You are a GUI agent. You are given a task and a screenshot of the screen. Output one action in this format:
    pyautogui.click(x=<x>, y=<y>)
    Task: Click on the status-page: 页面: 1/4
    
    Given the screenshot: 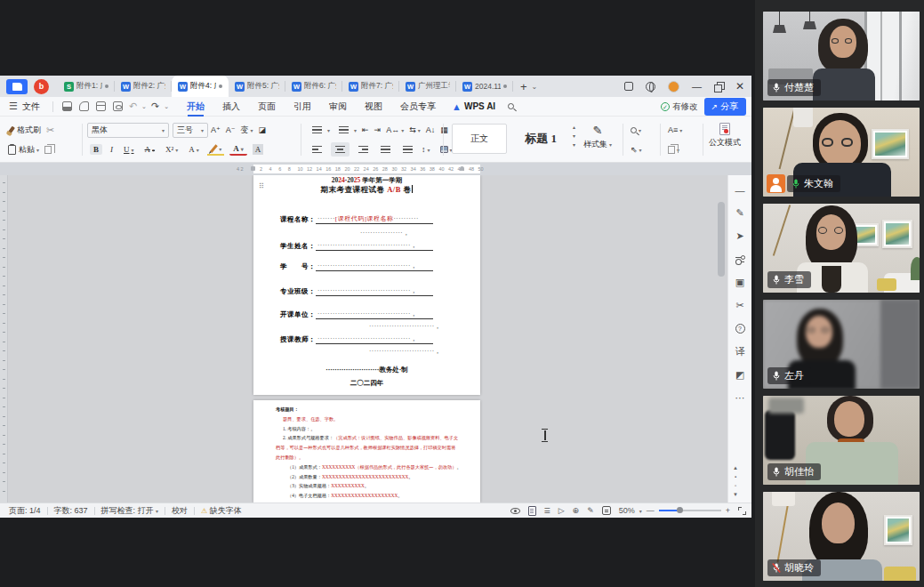 What is the action you would take?
    pyautogui.click(x=25, y=511)
    